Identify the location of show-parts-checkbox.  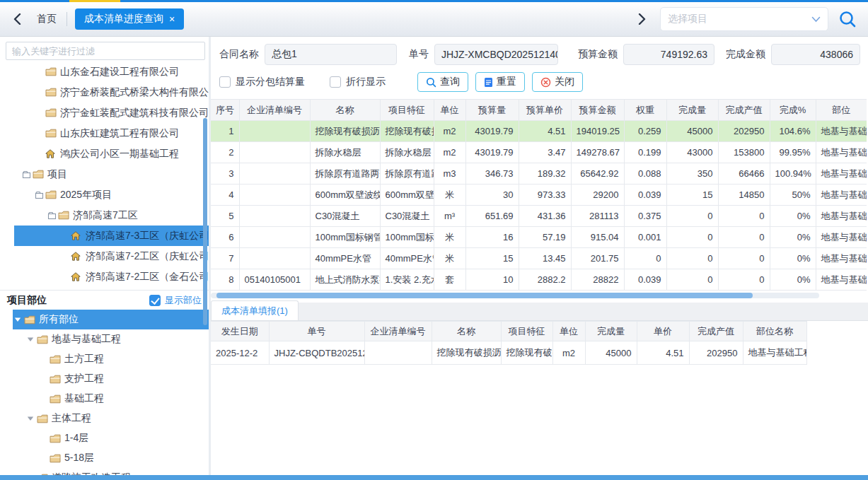
(155, 300).